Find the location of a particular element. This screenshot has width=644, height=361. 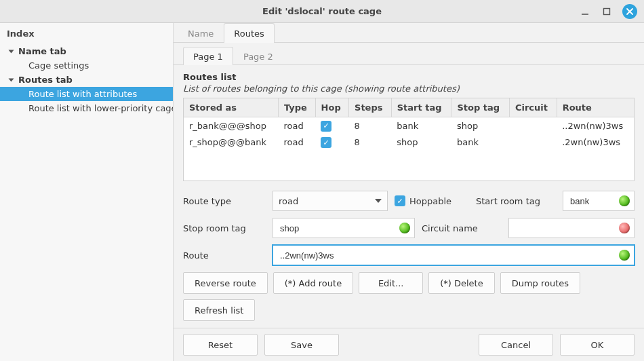

sidebar-tree: Name tab Cage settings Routes tab Route … is located at coordinates (87, 80).